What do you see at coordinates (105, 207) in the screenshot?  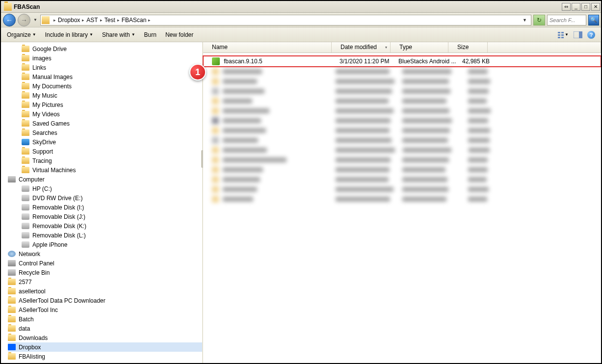 I see `tree-item: Removable Disk (I:)` at bounding box center [105, 207].